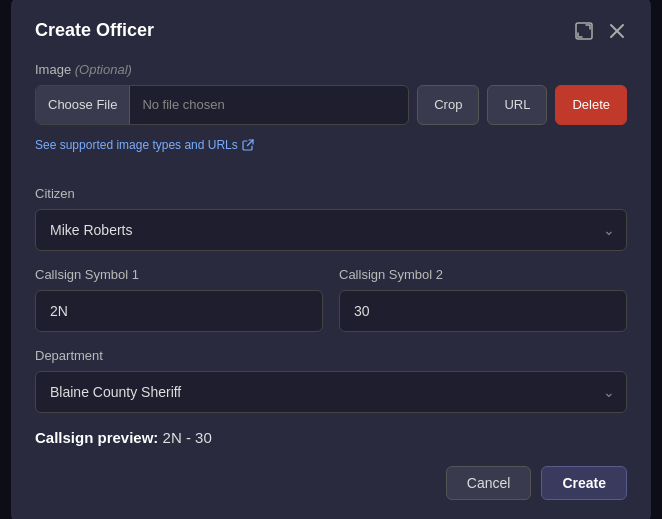 The image size is (662, 519). Describe the element at coordinates (331, 194) in the screenshot. I see `citizen-label: Citizen` at that location.